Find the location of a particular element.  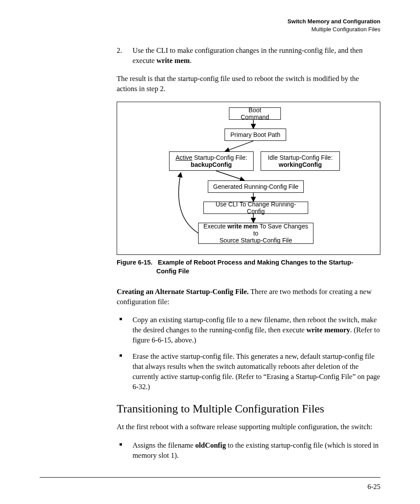

page-number: 6-25 is located at coordinates (374, 487).